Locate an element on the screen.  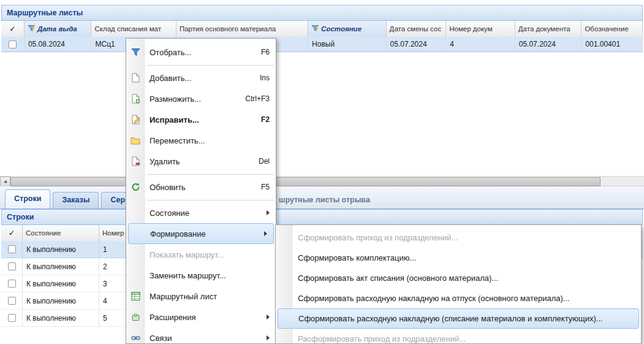
column-label: Партия основного материала is located at coordinates (228, 29).